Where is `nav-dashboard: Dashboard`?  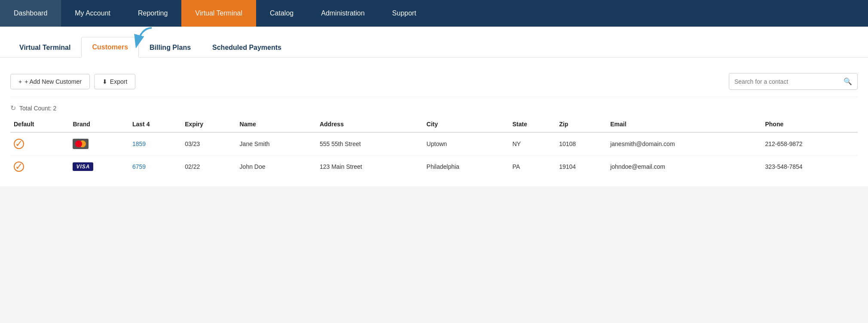 nav-dashboard: Dashboard is located at coordinates (31, 13).